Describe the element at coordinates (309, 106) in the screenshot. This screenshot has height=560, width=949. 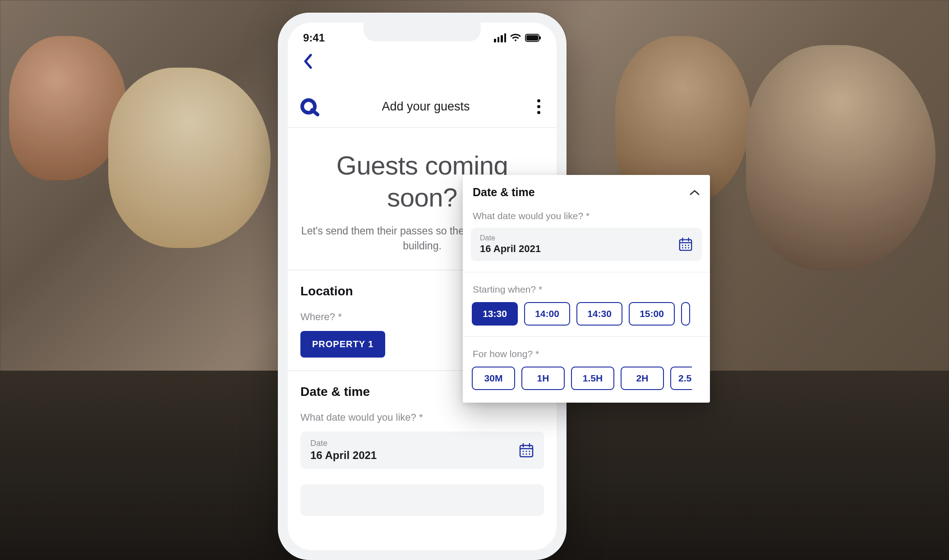
I see `app-logo-icon` at that location.